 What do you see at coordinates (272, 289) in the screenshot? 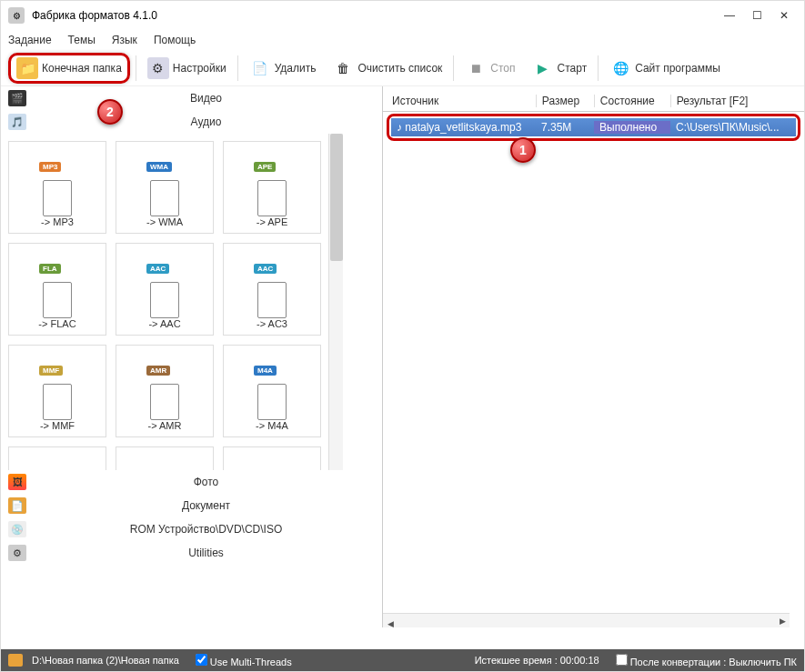
I see `format-cell-aac: AAC-> AC3` at bounding box center [272, 289].